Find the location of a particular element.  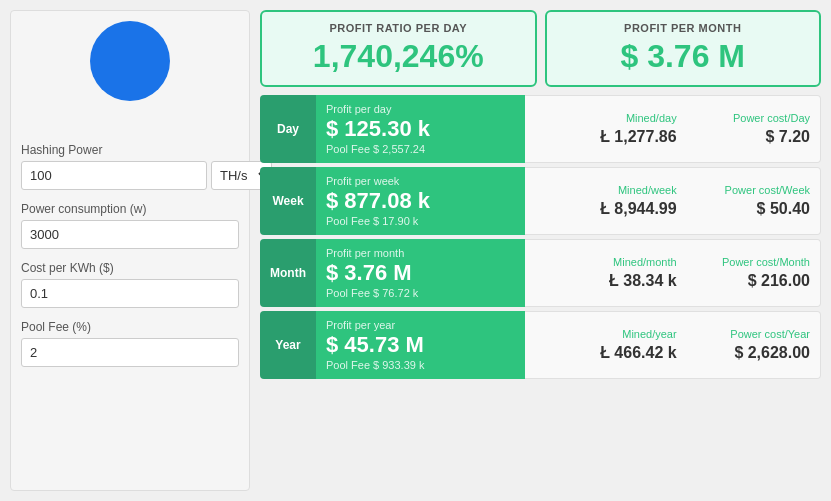

profit-label-day: Profit per day is located at coordinates (420, 109).